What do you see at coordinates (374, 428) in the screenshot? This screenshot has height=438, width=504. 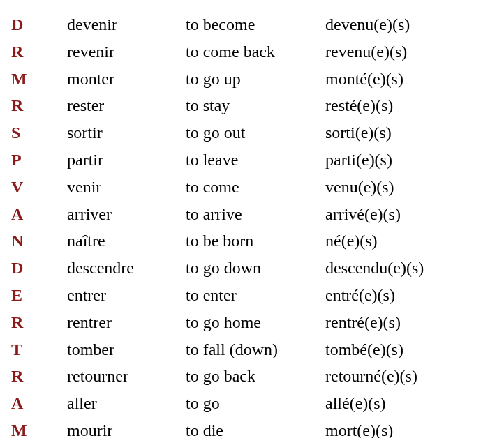 I see `past-participle: mort(e)(s)` at bounding box center [374, 428].